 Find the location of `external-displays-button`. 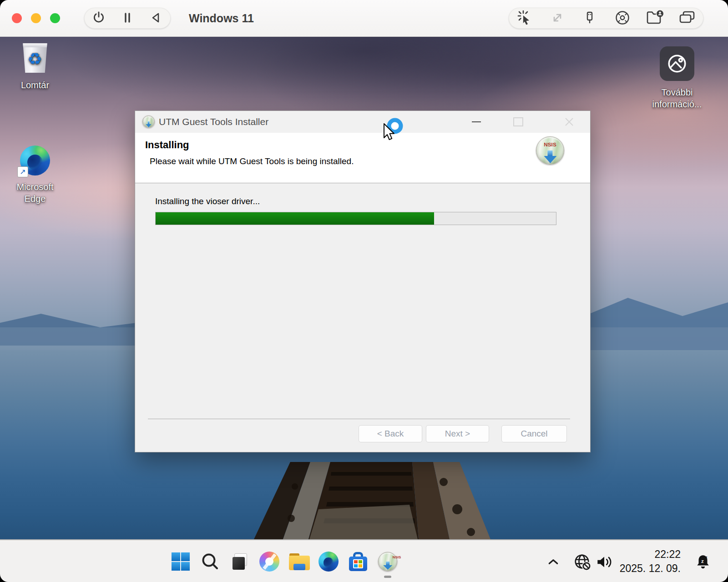

external-displays-button is located at coordinates (687, 18).